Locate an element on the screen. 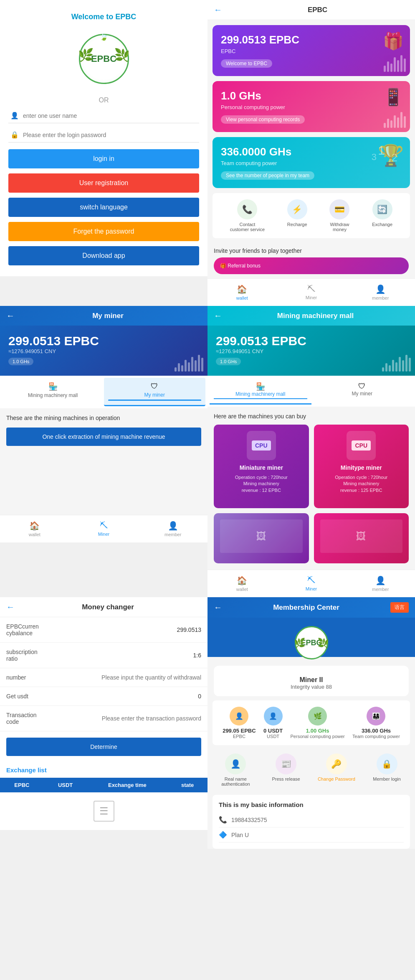  mall-balance-cny: ≈1276.949051 CNY is located at coordinates (311, 351).